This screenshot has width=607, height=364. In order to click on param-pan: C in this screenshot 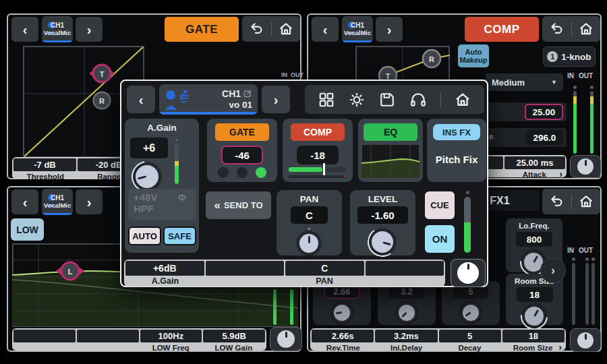, I will do `click(325, 268)`.